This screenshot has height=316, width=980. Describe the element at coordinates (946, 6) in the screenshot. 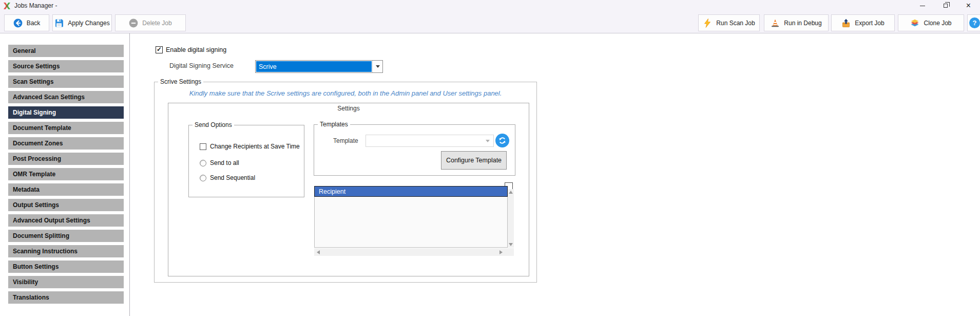

I see `restore-icon` at that location.